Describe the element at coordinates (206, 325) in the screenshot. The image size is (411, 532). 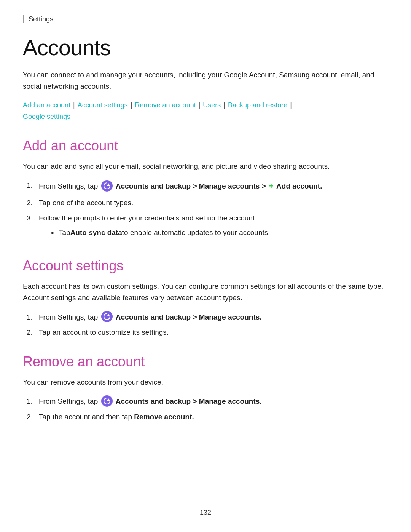
I see `account-settings-steps: 1. From Settings, tap Accounts and backu…` at that location.